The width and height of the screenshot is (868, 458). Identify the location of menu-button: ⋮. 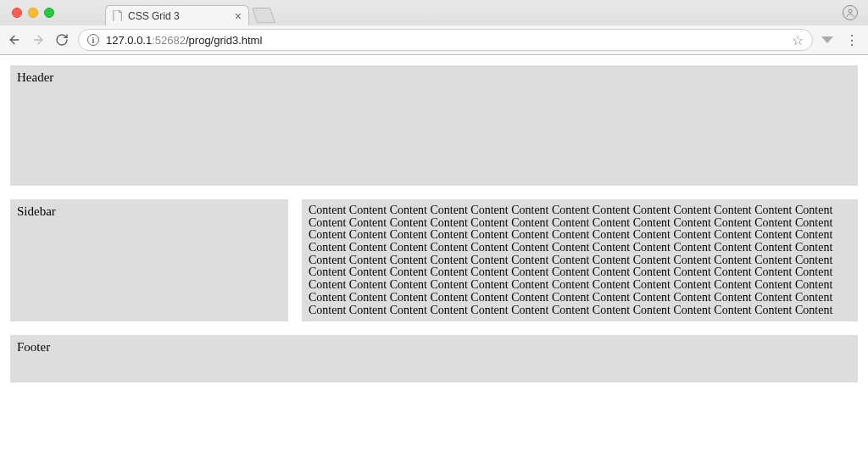
(851, 41).